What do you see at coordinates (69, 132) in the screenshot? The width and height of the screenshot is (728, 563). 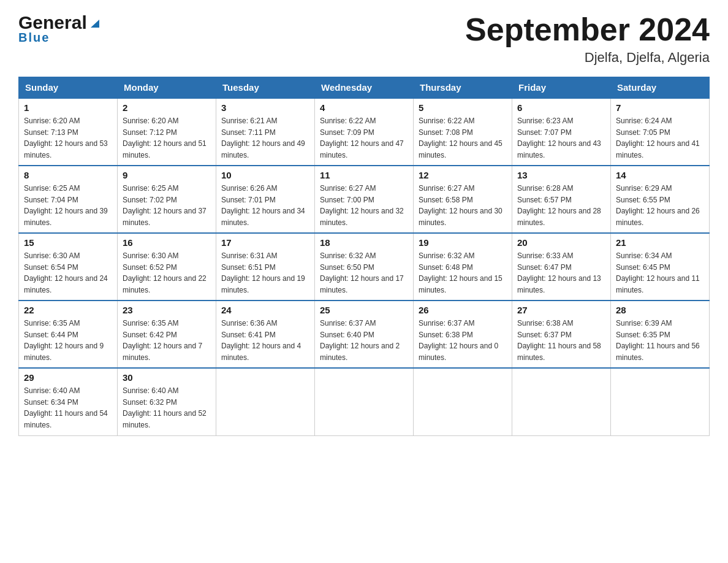 I see `calendar-cell: 1 Sunrise: 6:20 AM Sunset: 7:13 PM Dayli…` at bounding box center [69, 132].